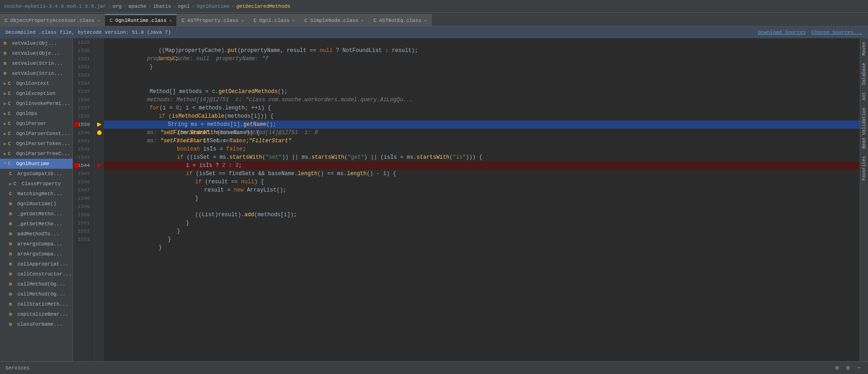  Describe the element at coordinates (482, 231) in the screenshot. I see `code-line-1552: }` at that location.